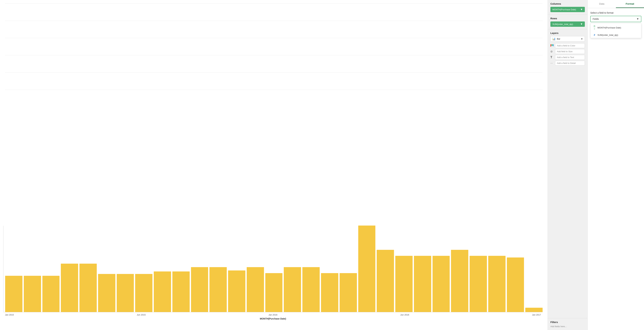 The height and width of the screenshot is (330, 644). Describe the element at coordinates (608, 35) in the screenshot. I see `dropdown-item-sum-label: SUM(order_total_qty)` at that location.